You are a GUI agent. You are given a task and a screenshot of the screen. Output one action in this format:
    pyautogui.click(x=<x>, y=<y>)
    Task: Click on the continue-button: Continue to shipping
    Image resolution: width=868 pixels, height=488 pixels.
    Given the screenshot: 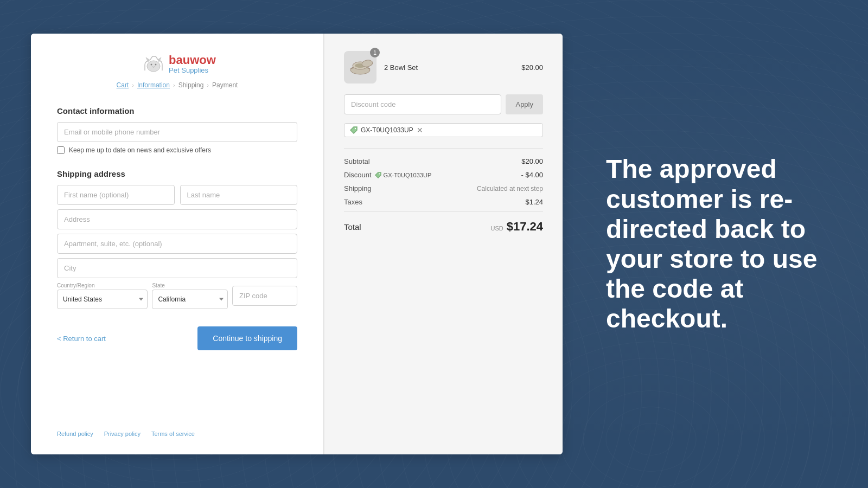 What is the action you would take?
    pyautogui.click(x=247, y=338)
    